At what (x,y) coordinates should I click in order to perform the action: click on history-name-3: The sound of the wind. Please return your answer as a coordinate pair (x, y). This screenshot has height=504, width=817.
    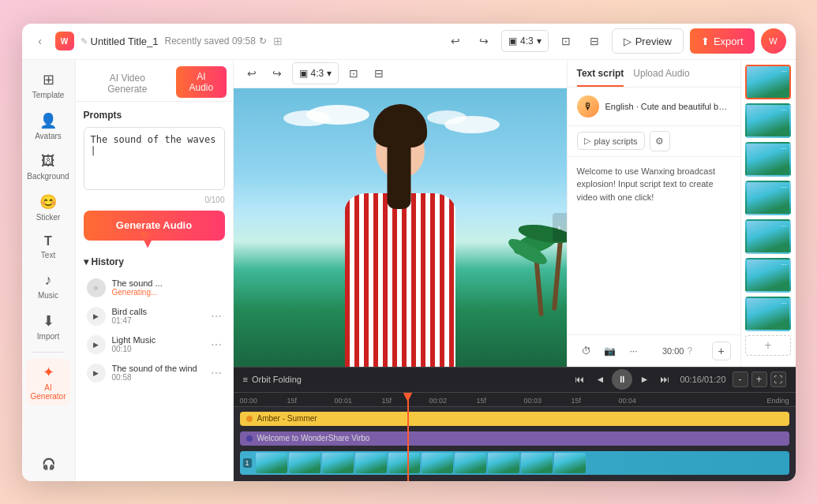
    Looking at the image, I should click on (158, 368).